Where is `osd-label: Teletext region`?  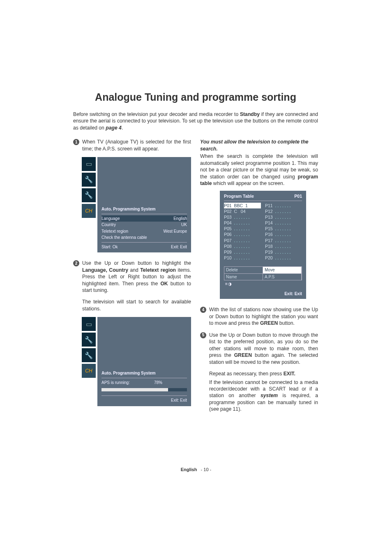
osd-label: Teletext region is located at coordinates (115, 231).